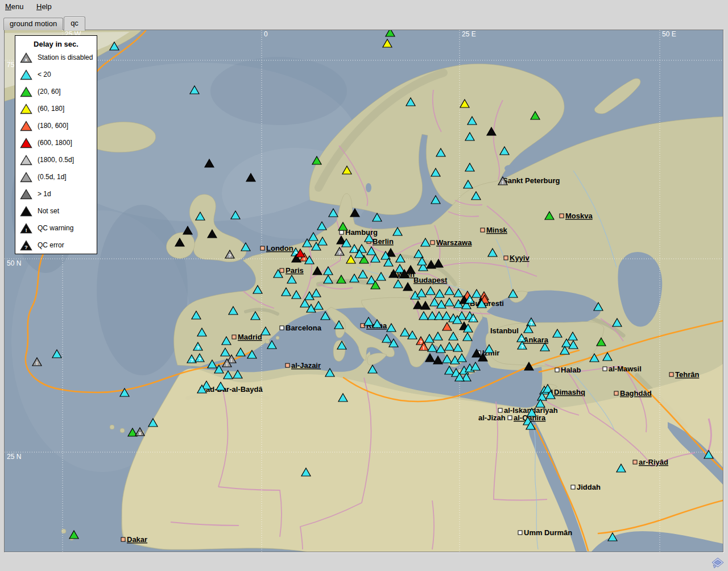 Image resolution: width=728 pixels, height=571 pixels. What do you see at coordinates (56, 42) in the screenshot?
I see `legend-title: Delay in sec.` at bounding box center [56, 42].